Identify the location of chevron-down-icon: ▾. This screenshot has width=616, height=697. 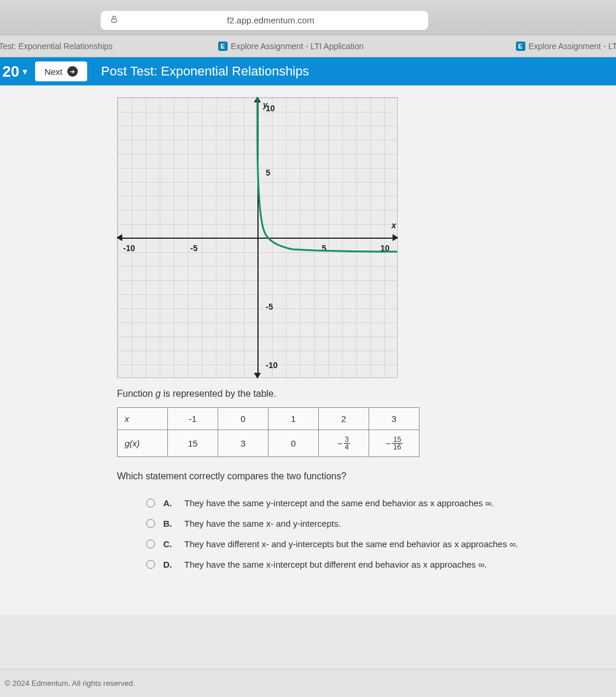
(25, 71).